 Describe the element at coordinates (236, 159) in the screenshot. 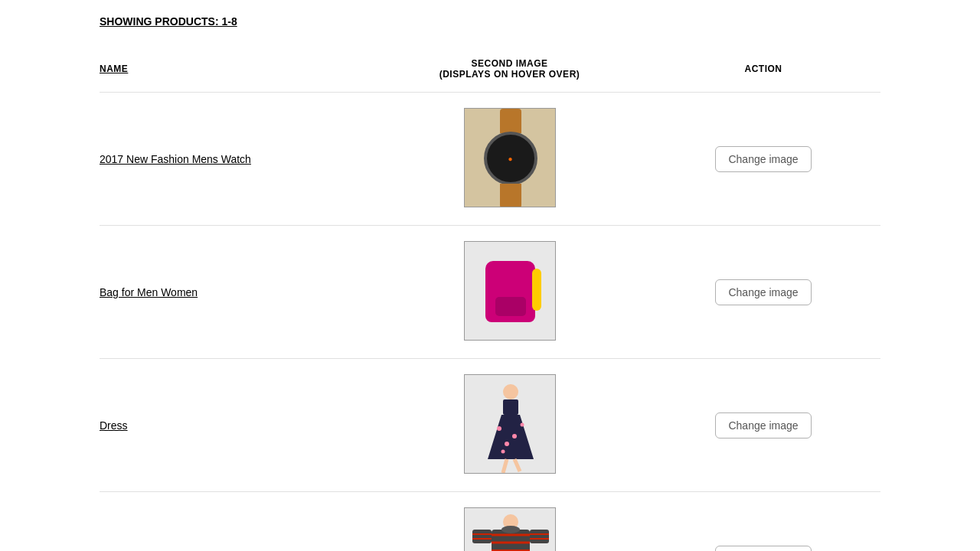

I see `product-name-cell: 2017 New Fashion Mens Watch` at that location.